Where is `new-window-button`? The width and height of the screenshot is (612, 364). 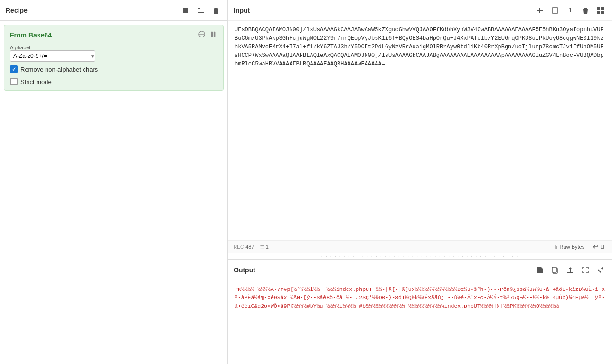
new-window-button is located at coordinates (555, 10).